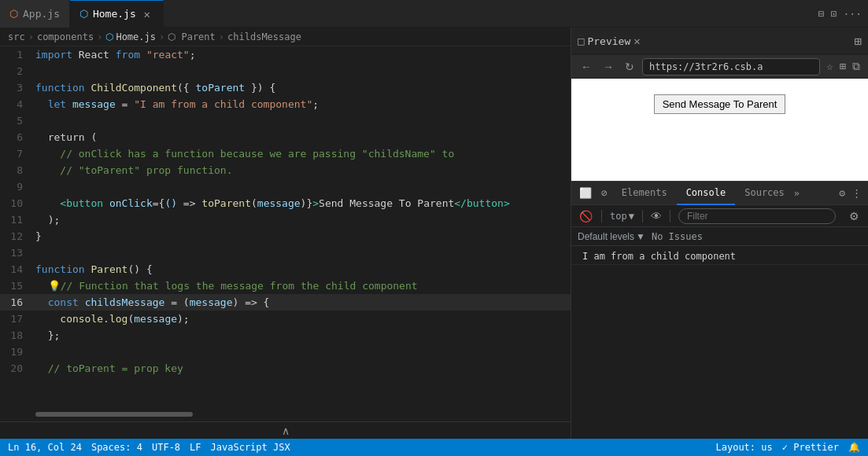  What do you see at coordinates (250, 447) in the screenshot?
I see `status-language: JavaScript JSX` at bounding box center [250, 447].